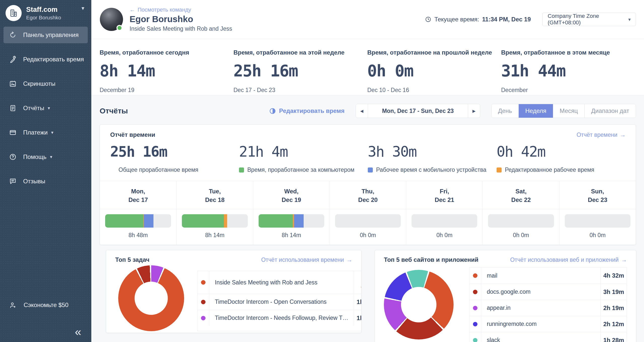  I want to click on apps-table: mail 4h 32m docs.google.com 3h 19m appea…, so click(548, 305).